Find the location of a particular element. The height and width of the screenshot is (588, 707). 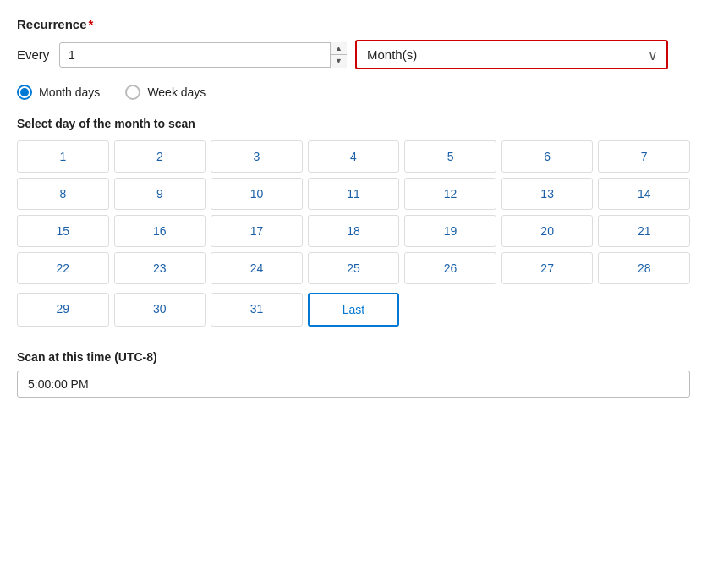

day-cell-22: 22 is located at coordinates (63, 268).